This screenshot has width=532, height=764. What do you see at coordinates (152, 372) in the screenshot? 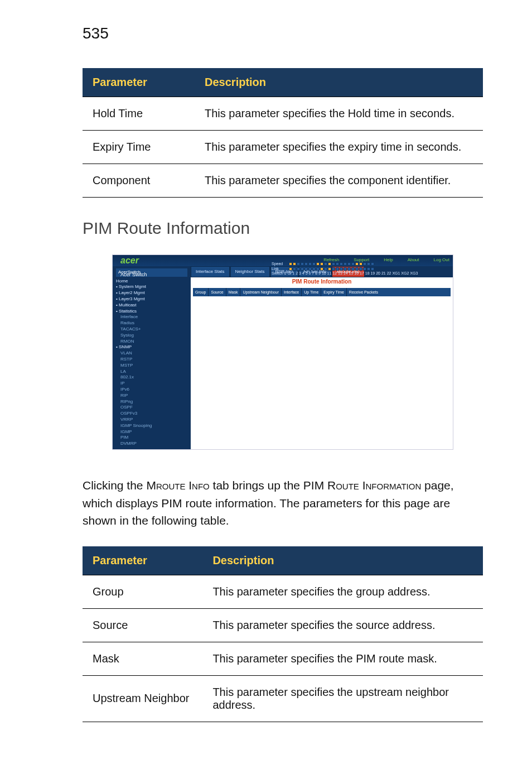
I see `sidebar-item: LA` at bounding box center [152, 372].